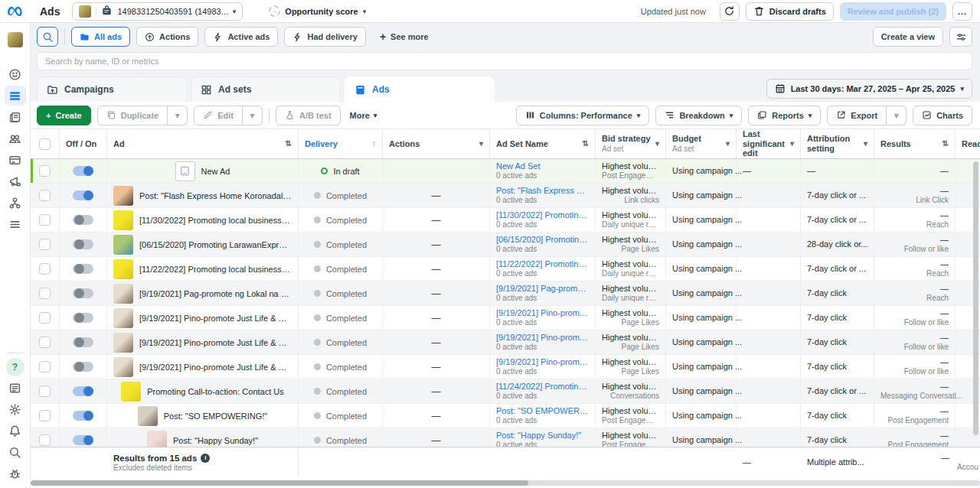 The height and width of the screenshot is (488, 980). Describe the element at coordinates (216, 269) in the screenshot. I see `ad-name: [11/22/2022] Promoting local business Fl…` at that location.